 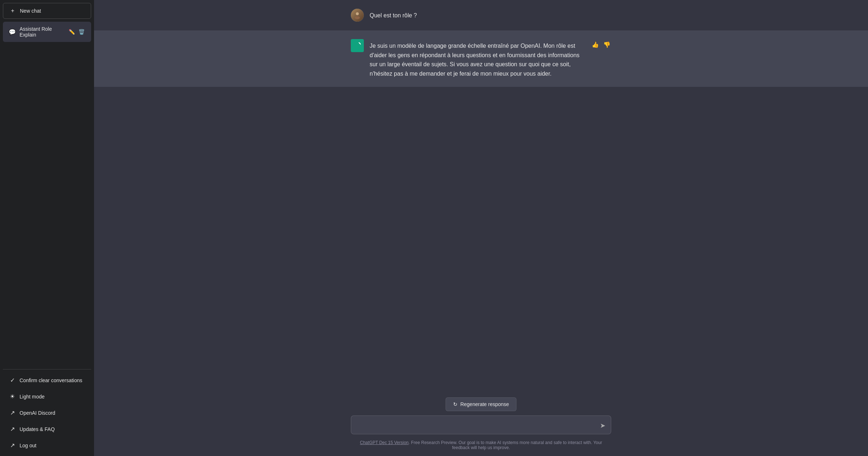 I want to click on regenerate-icon: ↻, so click(x=455, y=404).